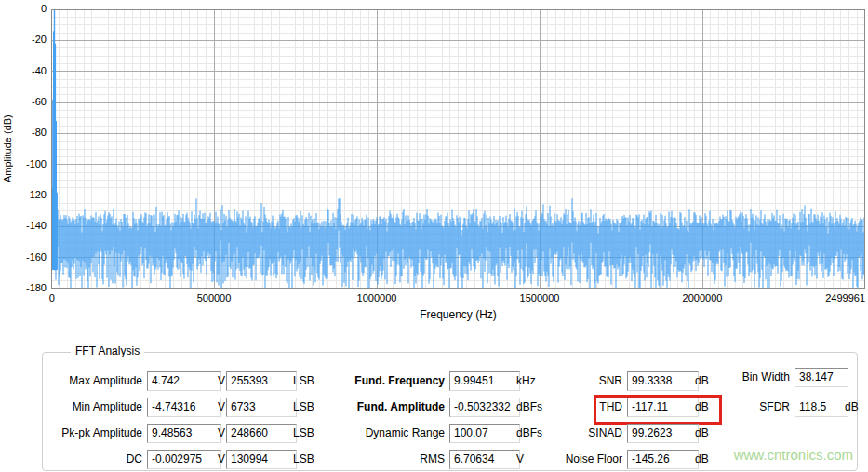 The image size is (868, 472). Describe the element at coordinates (30, 132) in the screenshot. I see `y-tick-label: -80` at that location.